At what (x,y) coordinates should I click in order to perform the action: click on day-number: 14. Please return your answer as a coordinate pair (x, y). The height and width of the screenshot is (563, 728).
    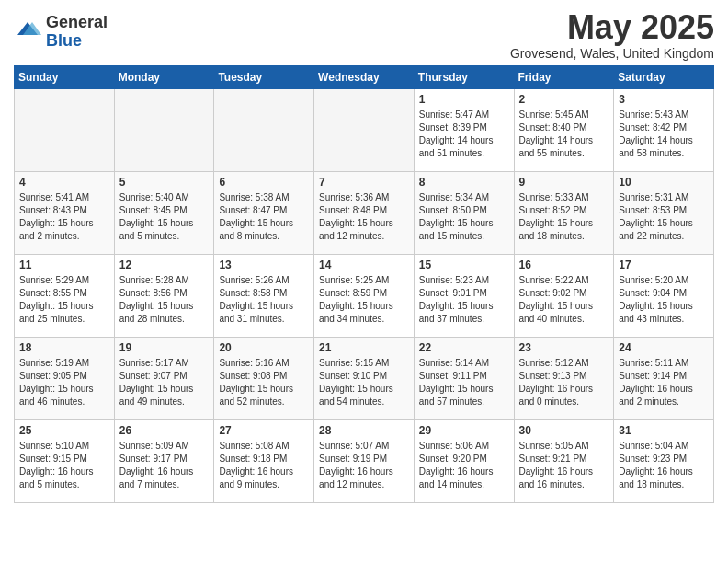
    Looking at the image, I should click on (364, 265).